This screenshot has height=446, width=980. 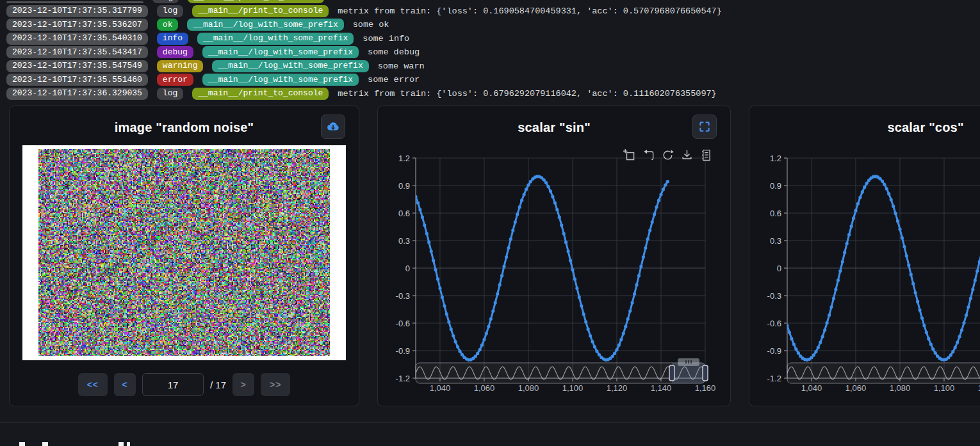 I want to click on reset-zoom-icon, so click(x=667, y=155).